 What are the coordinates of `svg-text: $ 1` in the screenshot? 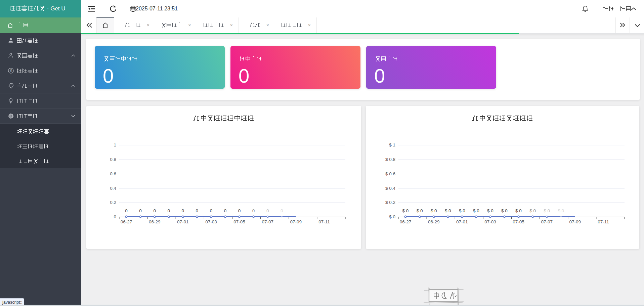 It's located at (392, 145).